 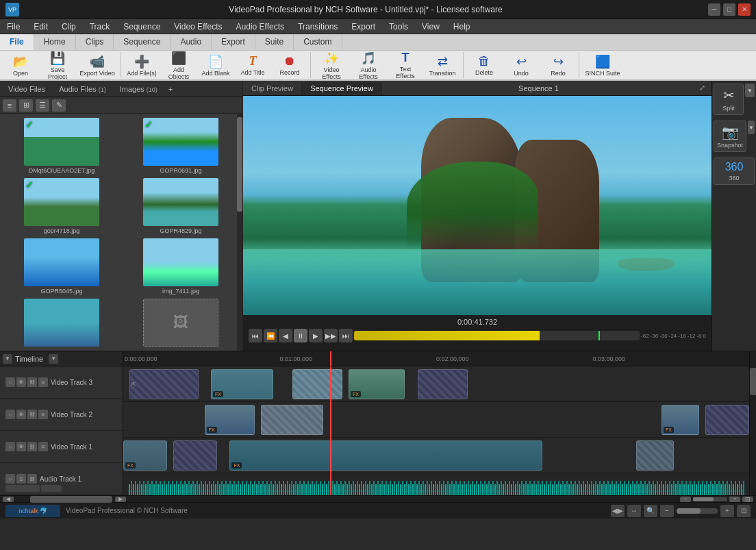 I want to click on media-toolbar-btn4: ✎, so click(x=59, y=105).